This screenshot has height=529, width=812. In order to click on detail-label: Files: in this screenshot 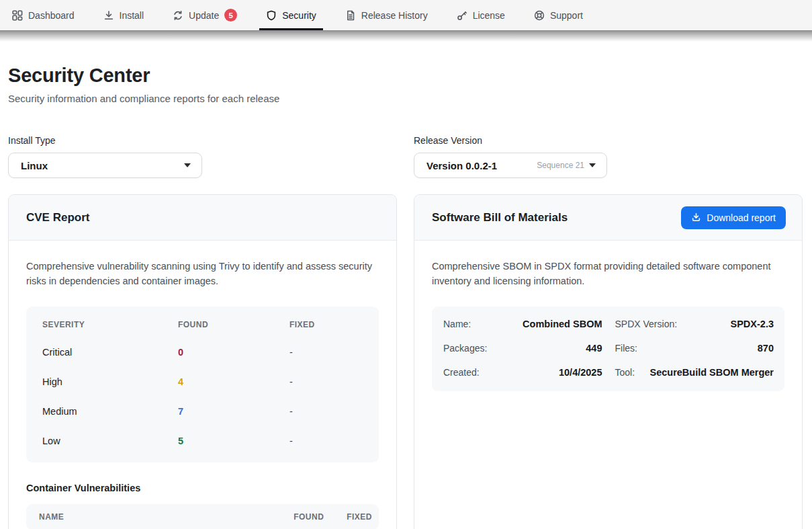, I will do `click(626, 348)`.